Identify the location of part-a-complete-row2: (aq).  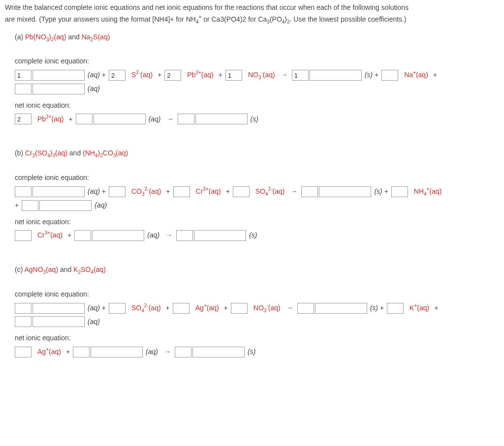
(257, 89).